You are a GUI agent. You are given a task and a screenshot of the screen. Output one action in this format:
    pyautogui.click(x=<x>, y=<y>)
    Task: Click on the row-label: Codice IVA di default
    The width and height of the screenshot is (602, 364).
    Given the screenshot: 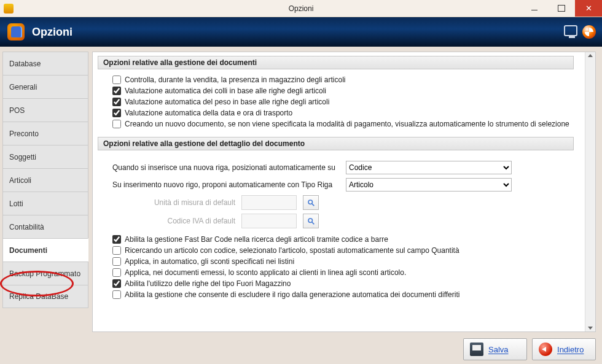 What is the action you would take?
    pyautogui.click(x=174, y=221)
    